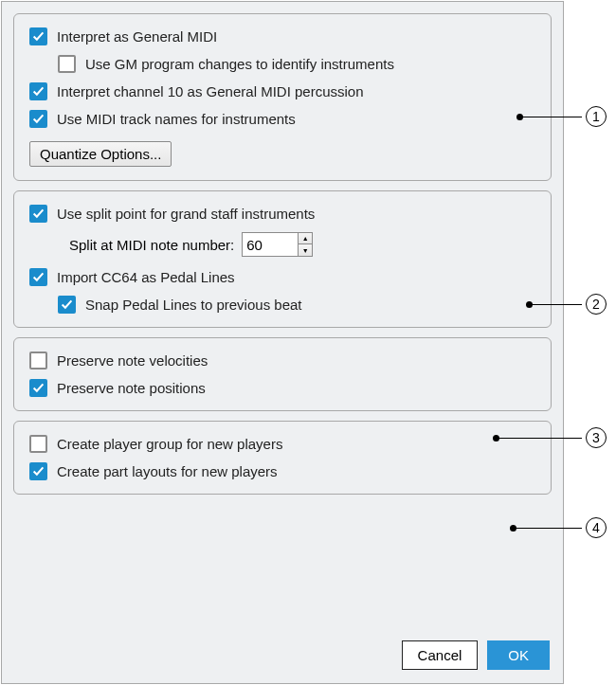 The width and height of the screenshot is (616, 685). I want to click on label-preserve-pos: Preserve note positions, so click(131, 388).